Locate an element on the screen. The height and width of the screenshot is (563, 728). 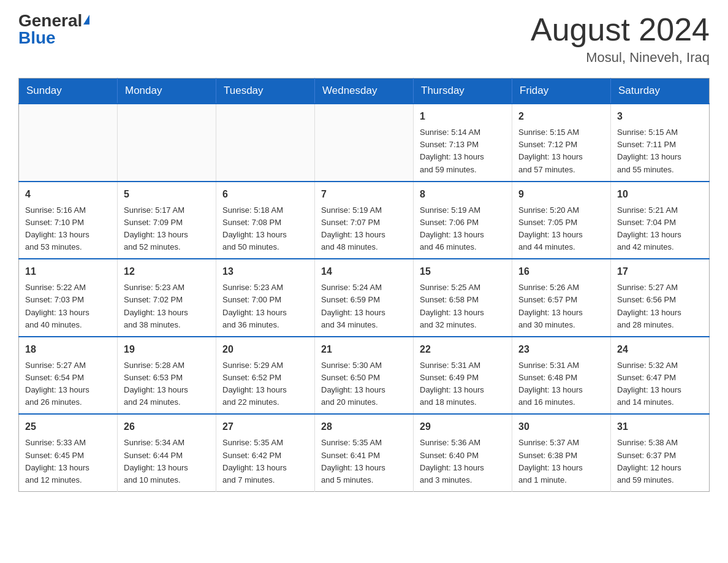
day-number: 1 is located at coordinates (463, 117).